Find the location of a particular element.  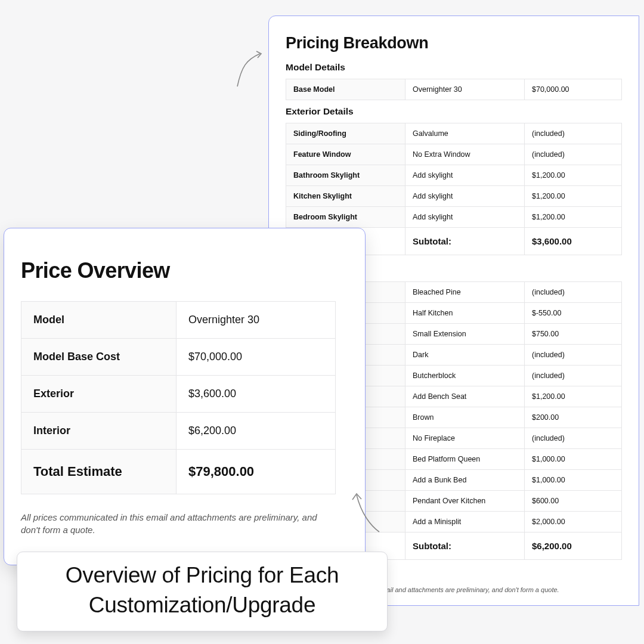

table-row: Model Overnighter 30 is located at coordinates (179, 320).